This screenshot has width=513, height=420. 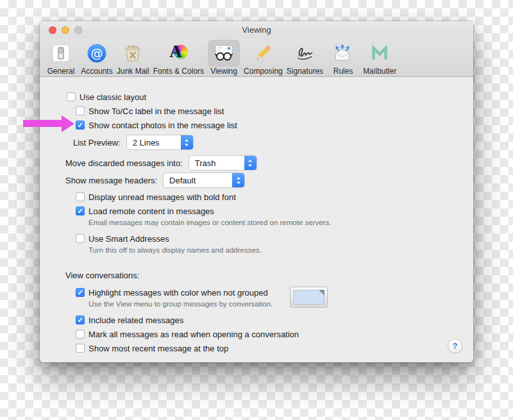 What do you see at coordinates (133, 58) in the screenshot?
I see `tab-junk-mail: Junk Mail` at bounding box center [133, 58].